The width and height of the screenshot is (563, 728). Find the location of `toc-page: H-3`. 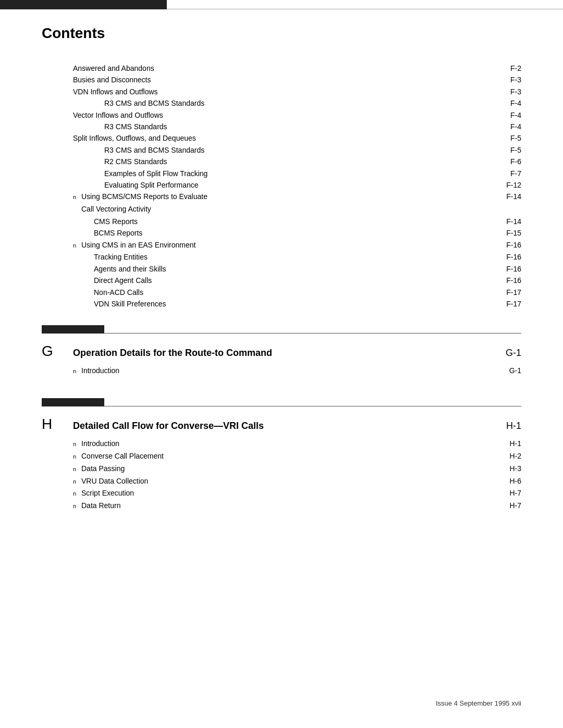

toc-page: H-3 is located at coordinates (508, 469).